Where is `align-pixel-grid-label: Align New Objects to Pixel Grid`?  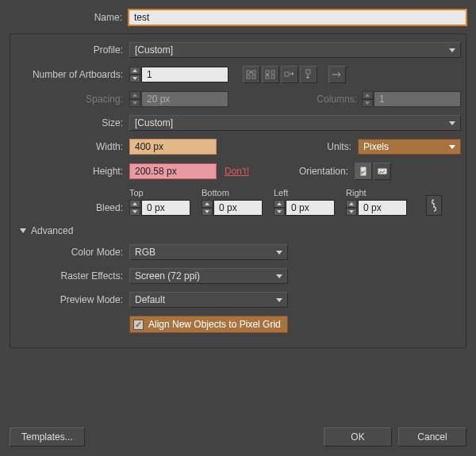
align-pixel-grid-label: Align New Objects to Pixel Grid is located at coordinates (214, 324).